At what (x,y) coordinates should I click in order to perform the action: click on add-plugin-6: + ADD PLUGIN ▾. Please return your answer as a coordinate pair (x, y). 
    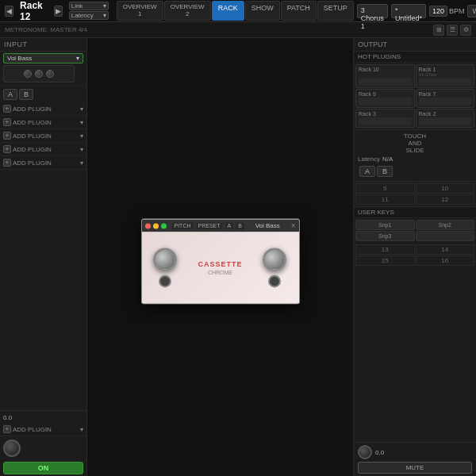
    Looking at the image, I should click on (43, 430).